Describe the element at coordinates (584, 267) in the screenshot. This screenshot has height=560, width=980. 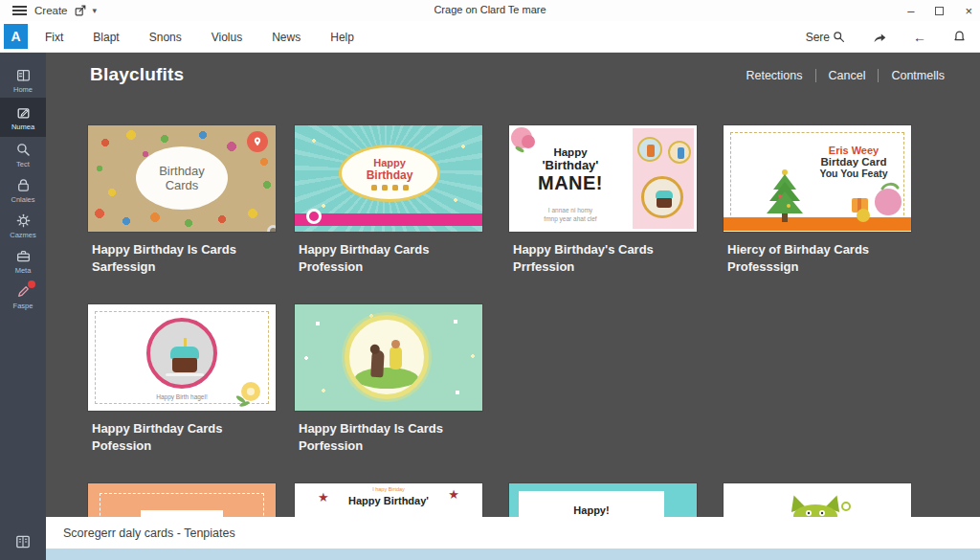
I see `caption-line: Prrfession` at that location.